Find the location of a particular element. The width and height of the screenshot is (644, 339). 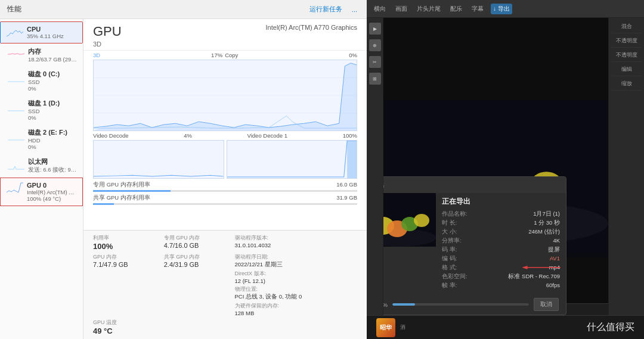

chart-top-labels: 3D 17% Copy 0% is located at coordinates (225, 55).